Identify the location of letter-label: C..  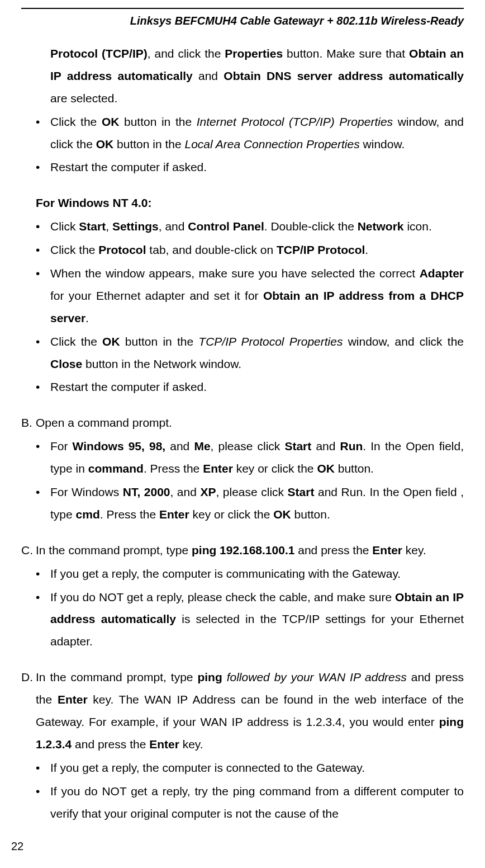
(28, 550).